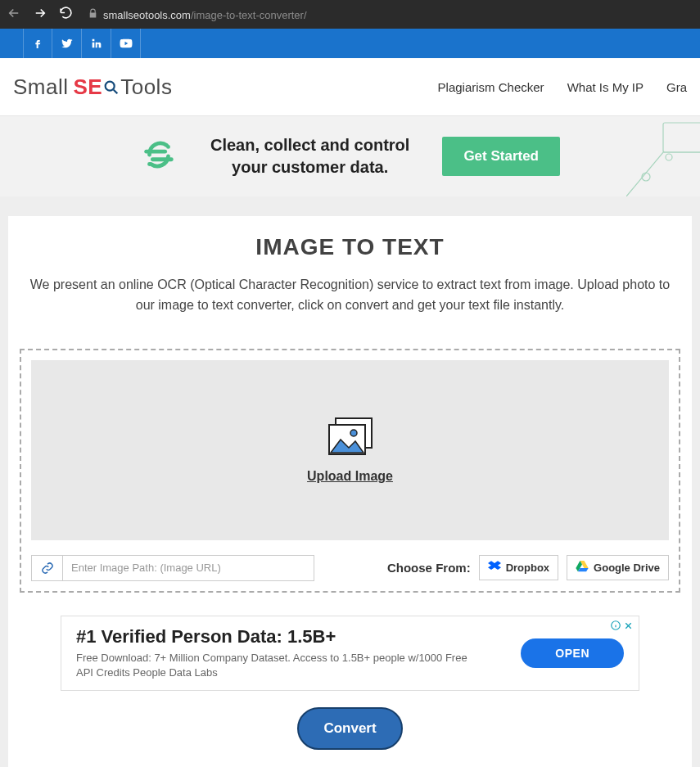 The image size is (700, 767). Describe the element at coordinates (67, 43) in the screenshot. I see `twitter-icon` at that location.